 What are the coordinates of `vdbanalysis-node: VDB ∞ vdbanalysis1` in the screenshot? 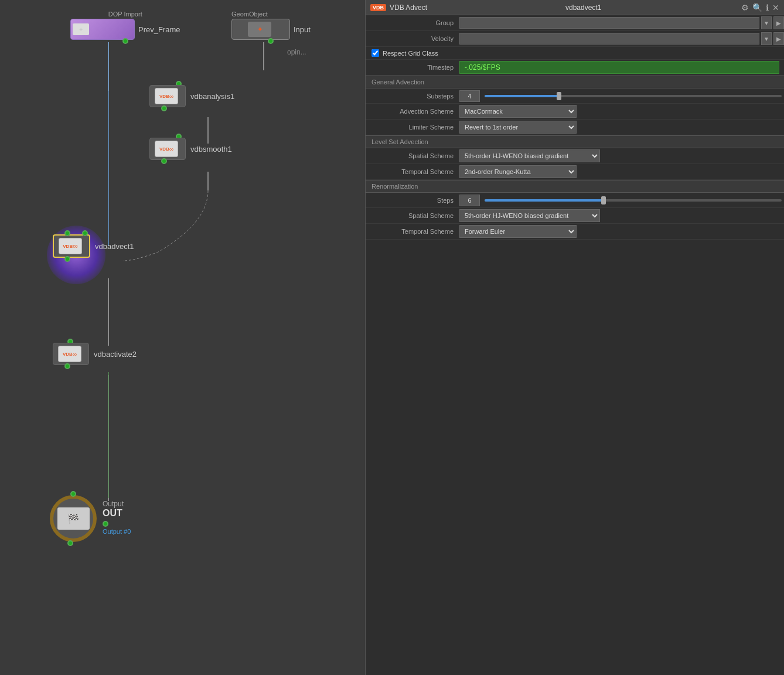 It's located at (192, 96).